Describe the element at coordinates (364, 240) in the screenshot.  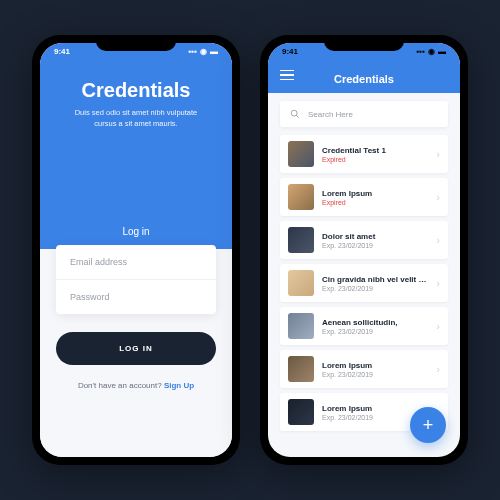
I see `list-item: Dolor sit amet Exp. 23/02/2019 ›` at that location.